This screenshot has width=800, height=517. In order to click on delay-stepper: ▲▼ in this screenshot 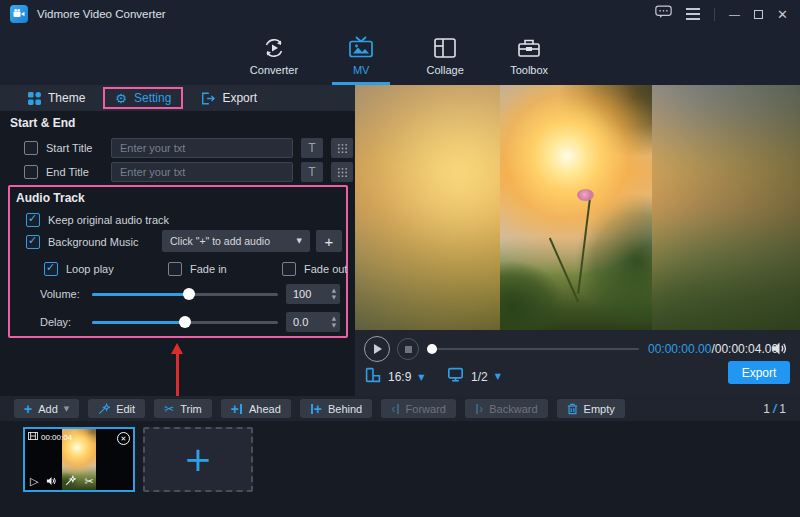, I will do `click(336, 322)`.